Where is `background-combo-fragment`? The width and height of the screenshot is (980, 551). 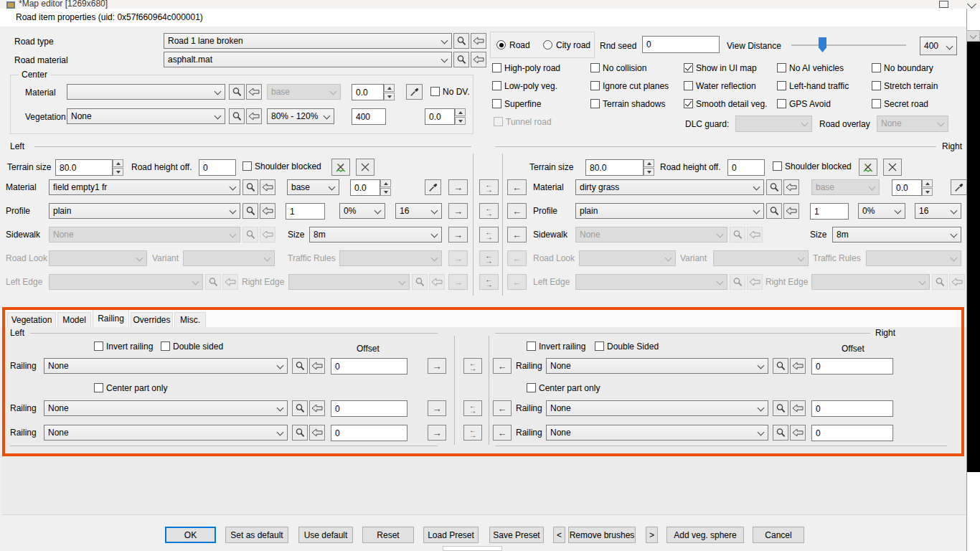
background-combo-fragment is located at coordinates (973, 36).